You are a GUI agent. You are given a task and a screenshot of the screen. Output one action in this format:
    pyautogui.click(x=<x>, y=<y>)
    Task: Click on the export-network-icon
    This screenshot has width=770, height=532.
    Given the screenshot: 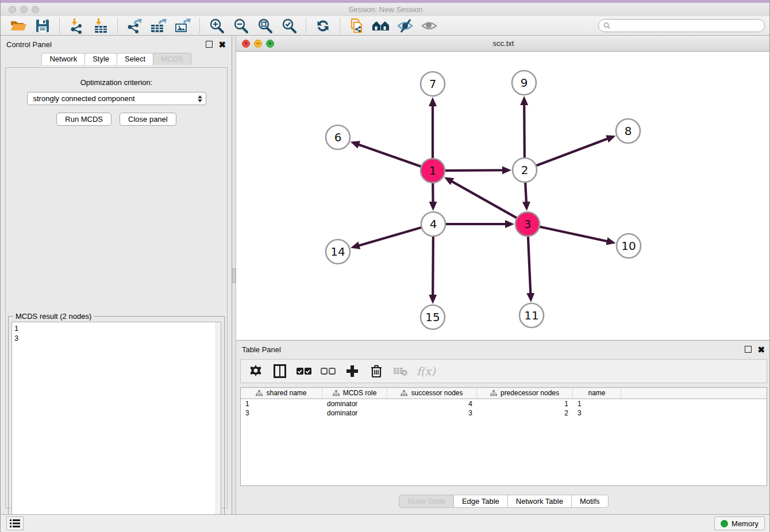 What is the action you would take?
    pyautogui.click(x=134, y=26)
    